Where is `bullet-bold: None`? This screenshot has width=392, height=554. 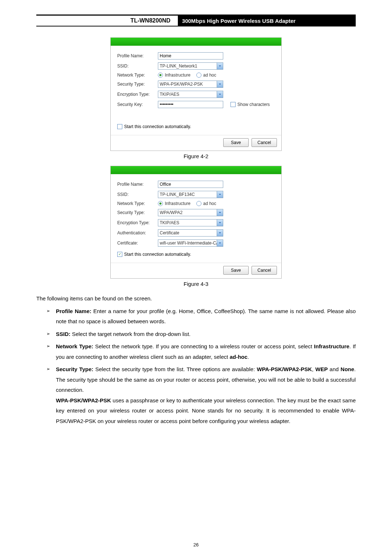
bullet-bold: None is located at coordinates (347, 369).